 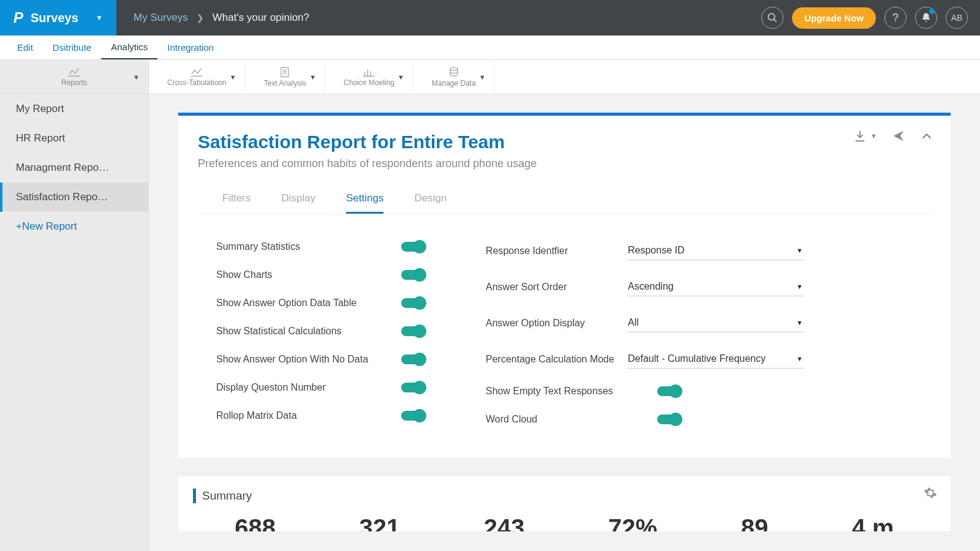 What do you see at coordinates (279, 331) in the screenshot?
I see `setting-label: Show Statistical Calculations` at bounding box center [279, 331].